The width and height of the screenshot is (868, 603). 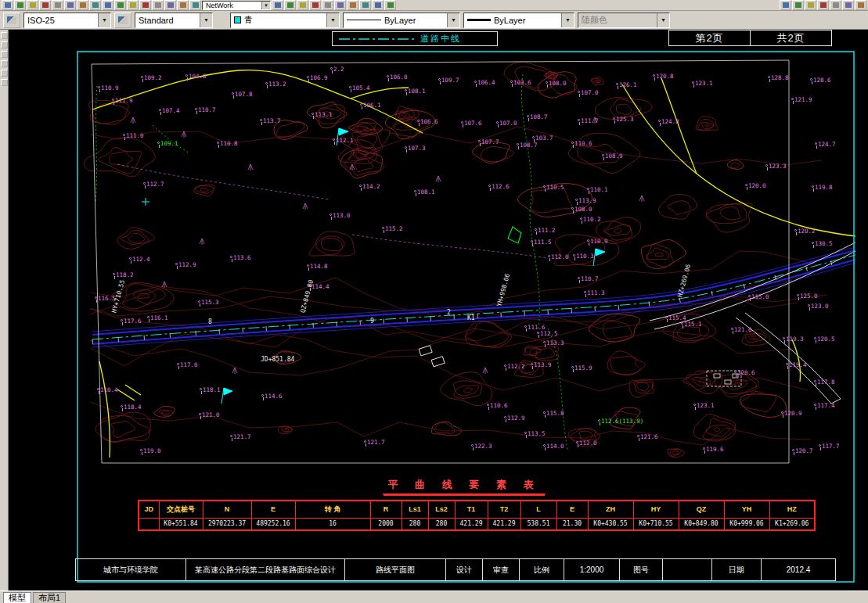 What do you see at coordinates (265, 569) in the screenshot?
I see `title-block-cell: 某高速公路分段第二段路基路面综合设计` at bounding box center [265, 569].